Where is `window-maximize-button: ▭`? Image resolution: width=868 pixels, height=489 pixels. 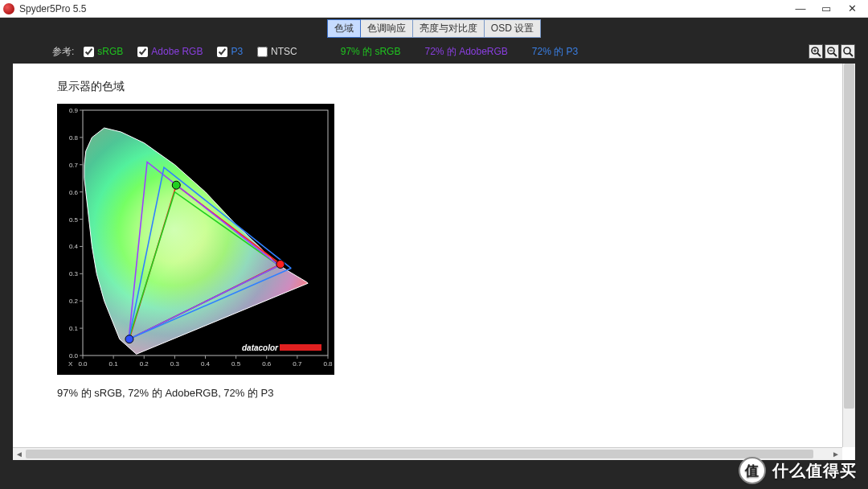 window-maximize-button: ▭ is located at coordinates (826, 8).